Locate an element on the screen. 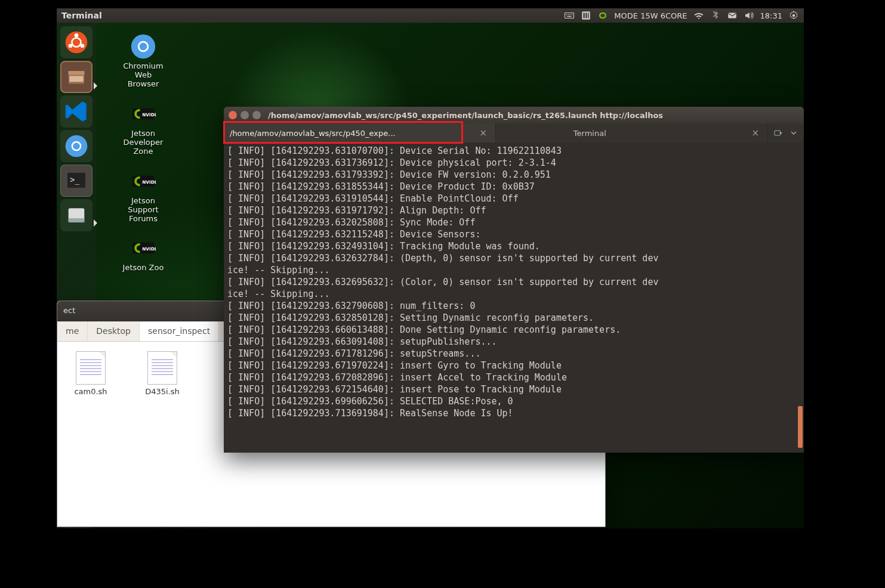  input-method-icon is located at coordinates (586, 16).